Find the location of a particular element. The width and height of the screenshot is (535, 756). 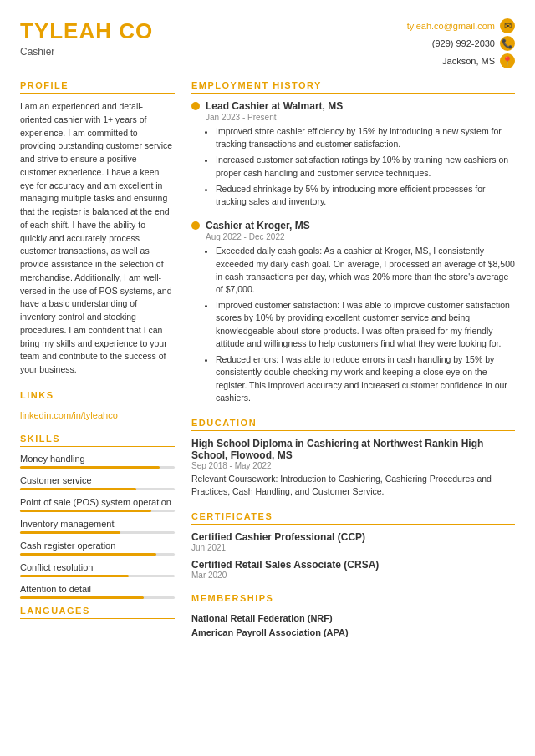

cert-entry: Certified Retail Sales Associate (CRSA) … is located at coordinates (353, 570).